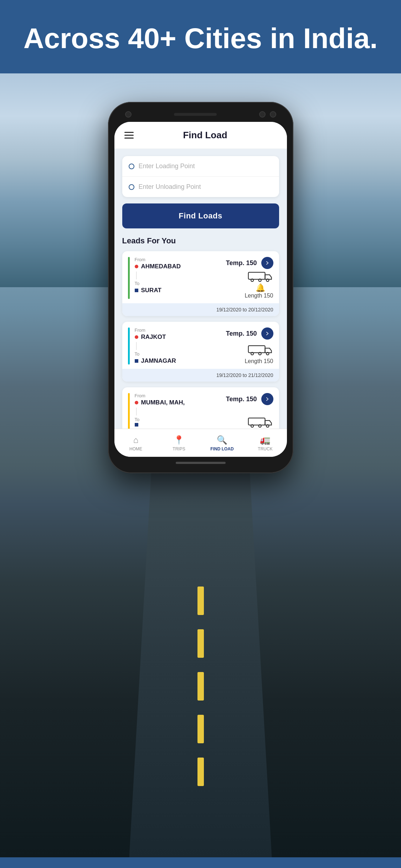 The width and height of the screenshot is (401, 868). What do you see at coordinates (201, 408) in the screenshot?
I see `load-card: From MUMBAI, MAH, To BANGALORE, KARNATAK…` at bounding box center [201, 408].